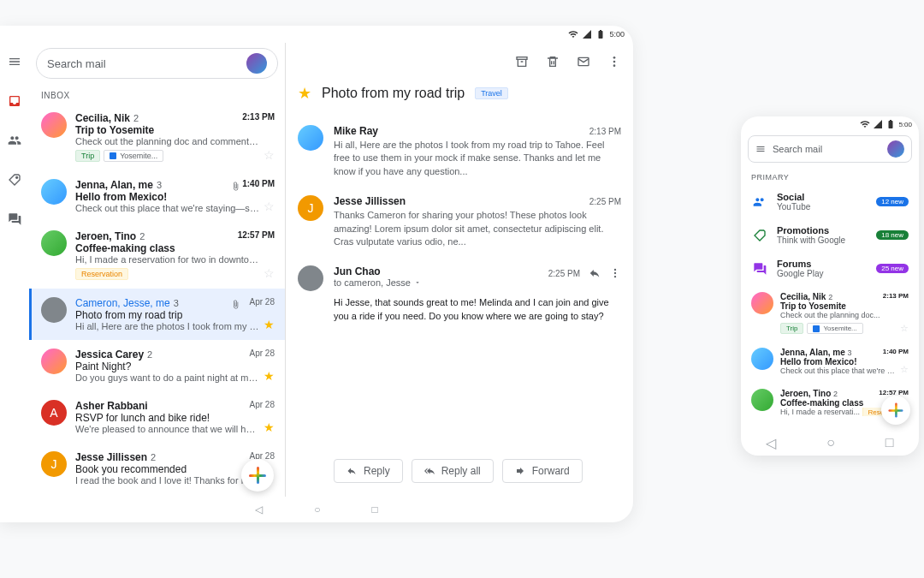  I want to click on nav-forum, so click(15, 219).